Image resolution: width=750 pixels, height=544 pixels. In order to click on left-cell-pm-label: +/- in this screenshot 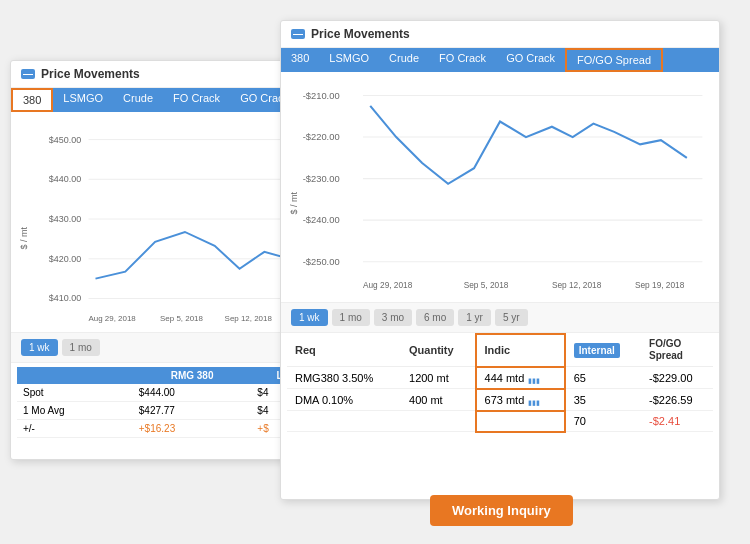, I will do `click(75, 429)`.